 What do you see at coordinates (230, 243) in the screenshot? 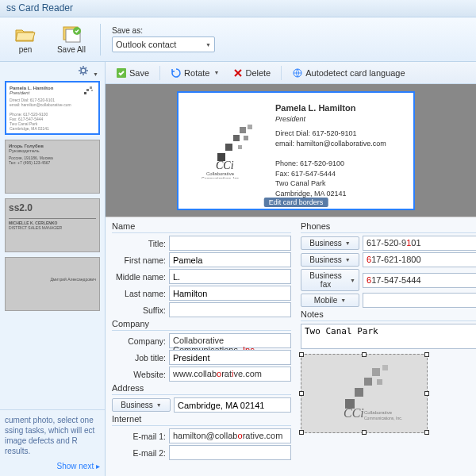
I see `title-input` at bounding box center [230, 243].